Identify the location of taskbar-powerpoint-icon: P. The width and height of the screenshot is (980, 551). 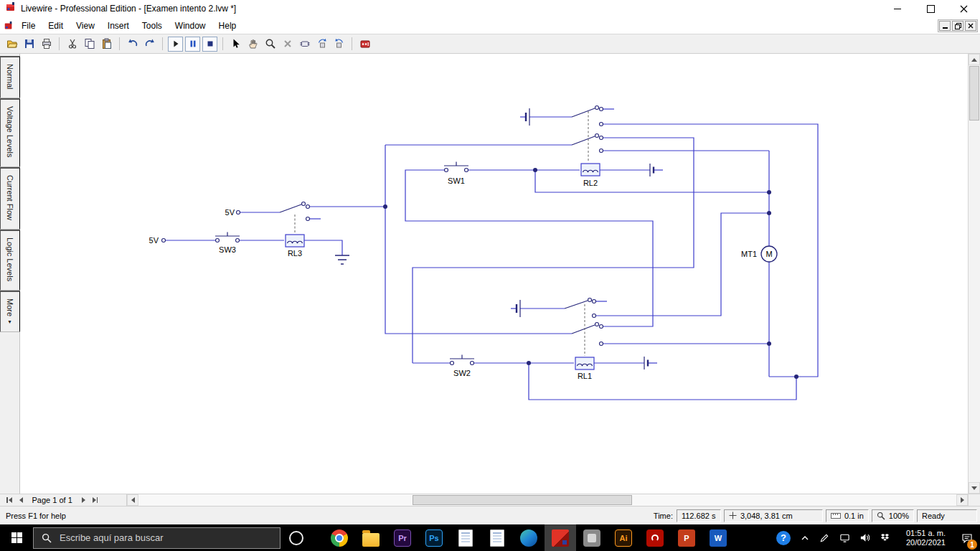
(687, 538).